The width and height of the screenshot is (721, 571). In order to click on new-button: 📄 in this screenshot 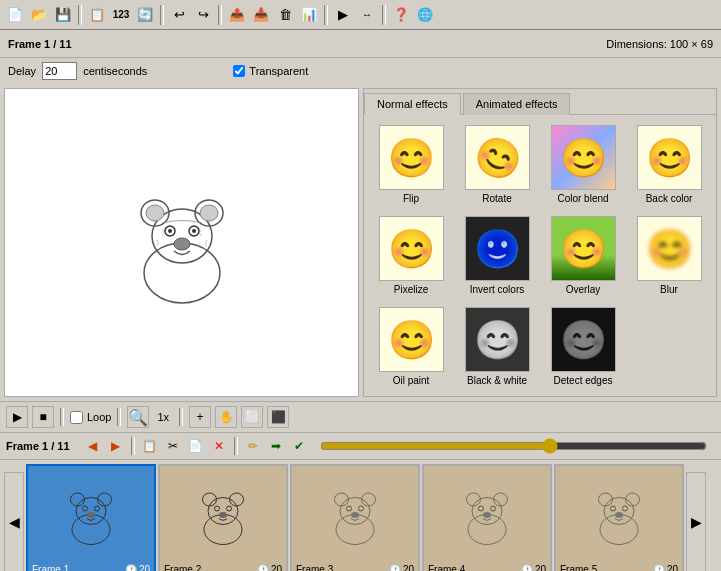, I will do `click(15, 15)`.